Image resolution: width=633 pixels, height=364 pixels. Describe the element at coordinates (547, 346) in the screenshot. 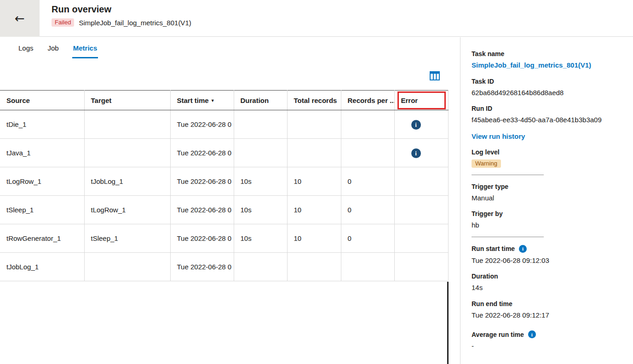

I see `average-run-time-value: -` at that location.